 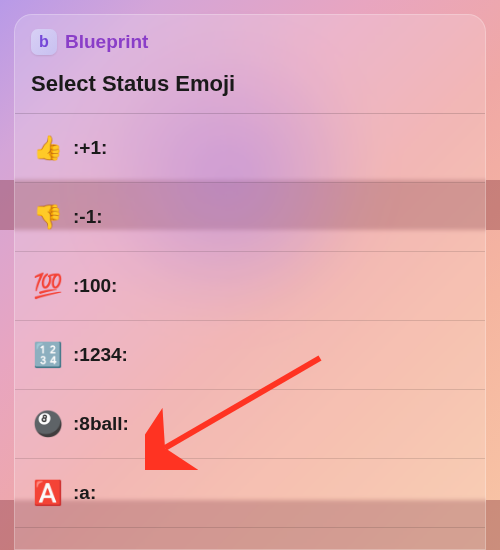 I want to click on emoji-row-100: 💯 :100:, so click(x=250, y=286).